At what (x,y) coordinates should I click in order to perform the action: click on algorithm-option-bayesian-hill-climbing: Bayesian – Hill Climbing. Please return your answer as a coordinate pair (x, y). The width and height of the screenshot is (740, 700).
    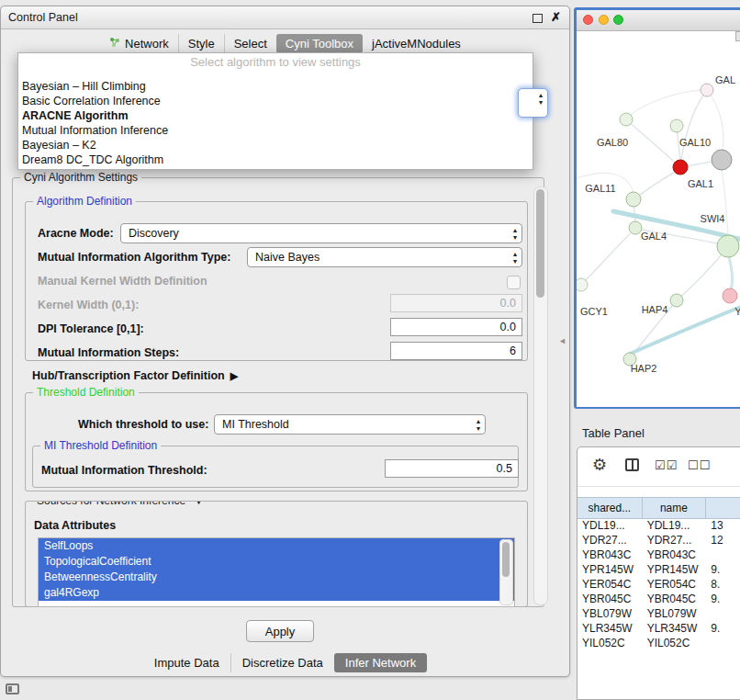
    Looking at the image, I should click on (275, 86).